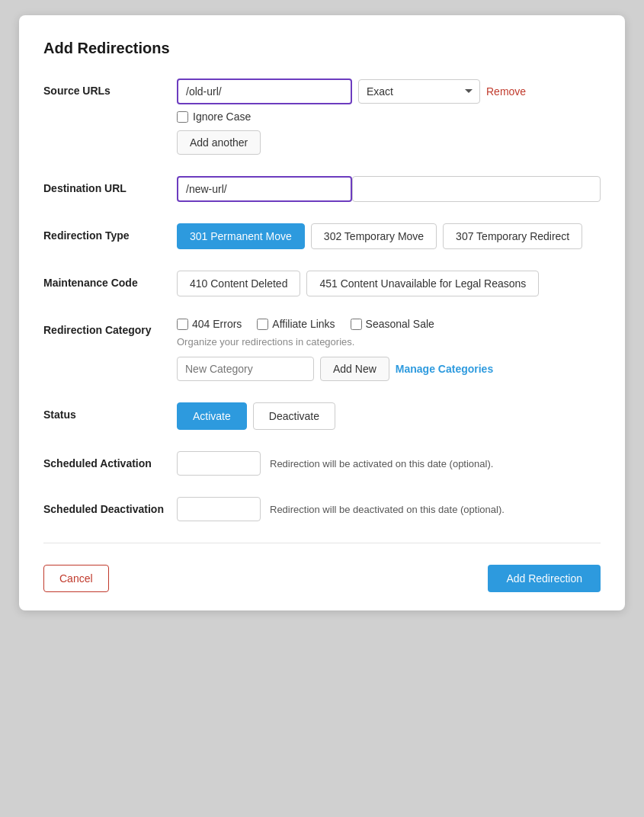 This screenshot has width=644, height=817. What do you see at coordinates (322, 284) in the screenshot?
I see `maintenance-code-row: Maintenance Code 410 Content Deleted 451…` at bounding box center [322, 284].